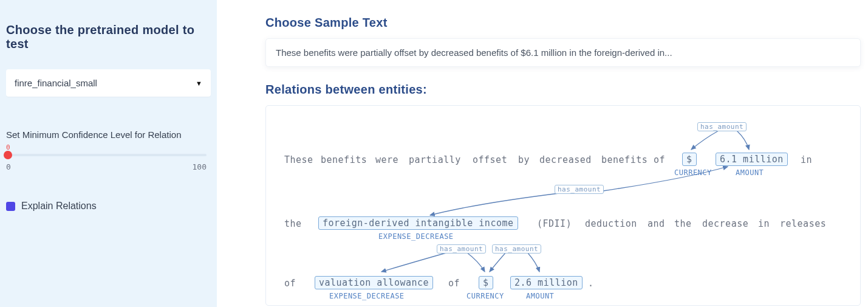  I want to click on confidence-value: 0, so click(108, 147).